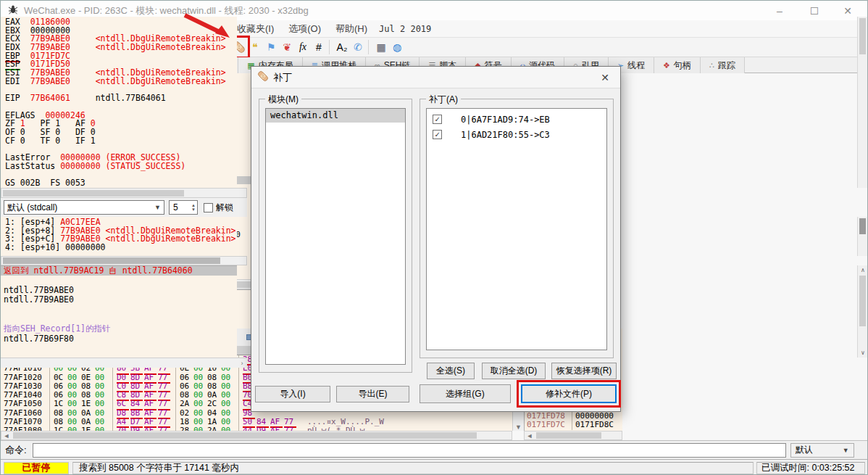 This screenshot has height=475, width=868. What do you see at coordinates (358, 47) in the screenshot?
I see `modules-icon: ✆` at bounding box center [358, 47].